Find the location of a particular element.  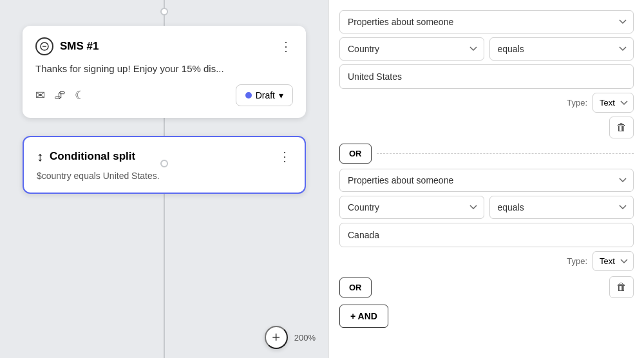

attachment-icon: 🖇 is located at coordinates (60, 95).